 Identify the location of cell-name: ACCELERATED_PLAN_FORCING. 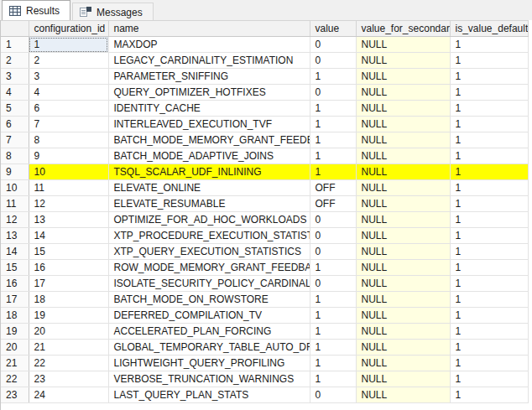
(209, 332).